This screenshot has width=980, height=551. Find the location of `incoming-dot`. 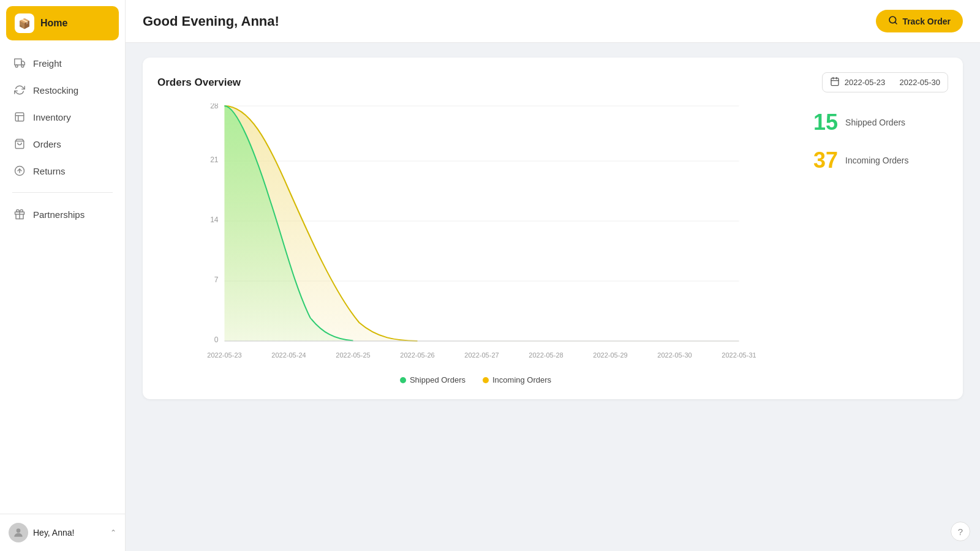

incoming-dot is located at coordinates (486, 380).